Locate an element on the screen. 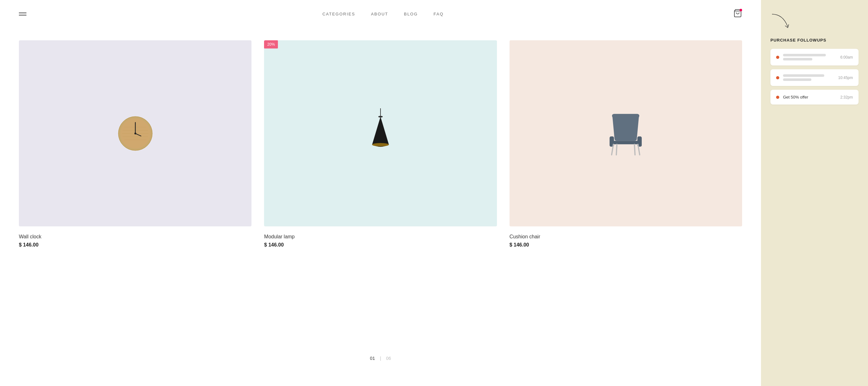 The image size is (868, 386). followup-line-2-short is located at coordinates (797, 80).